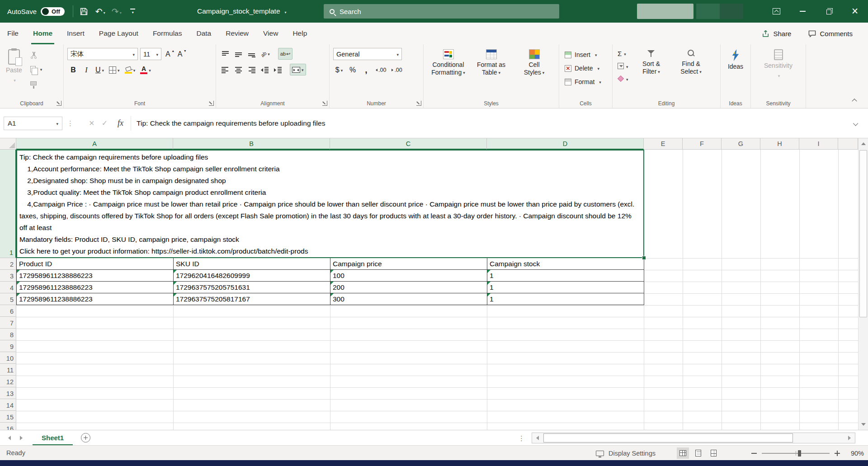 This screenshot has height=466, width=868. What do you see at coordinates (325, 103) in the screenshot?
I see `alignment-dialog-launcher` at bounding box center [325, 103].